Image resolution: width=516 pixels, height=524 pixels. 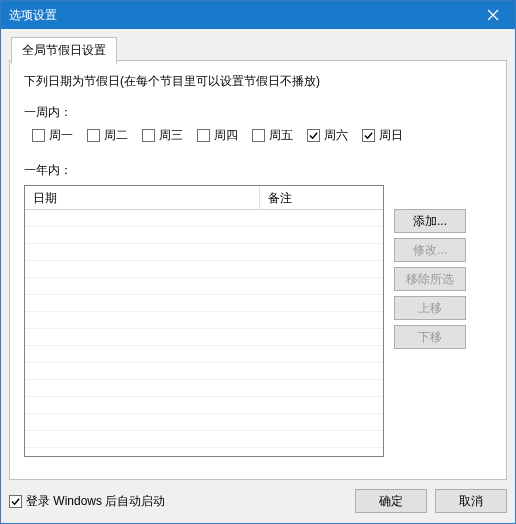 I want to click on titlebar: 选项设置, so click(x=258, y=15).